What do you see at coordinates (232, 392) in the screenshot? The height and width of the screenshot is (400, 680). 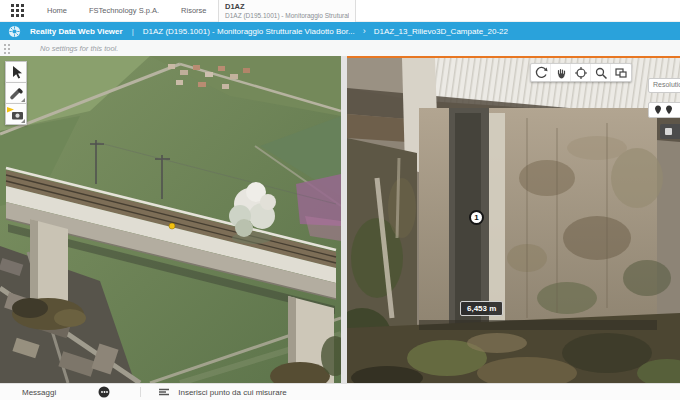 I see `measure-prompt-text: Inserisci punto da cui misurare` at bounding box center [232, 392].